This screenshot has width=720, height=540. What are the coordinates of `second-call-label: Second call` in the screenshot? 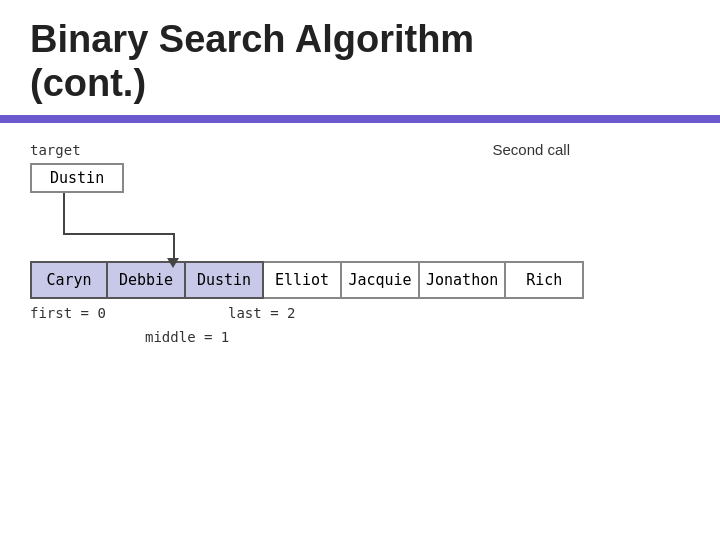 It's located at (531, 150).